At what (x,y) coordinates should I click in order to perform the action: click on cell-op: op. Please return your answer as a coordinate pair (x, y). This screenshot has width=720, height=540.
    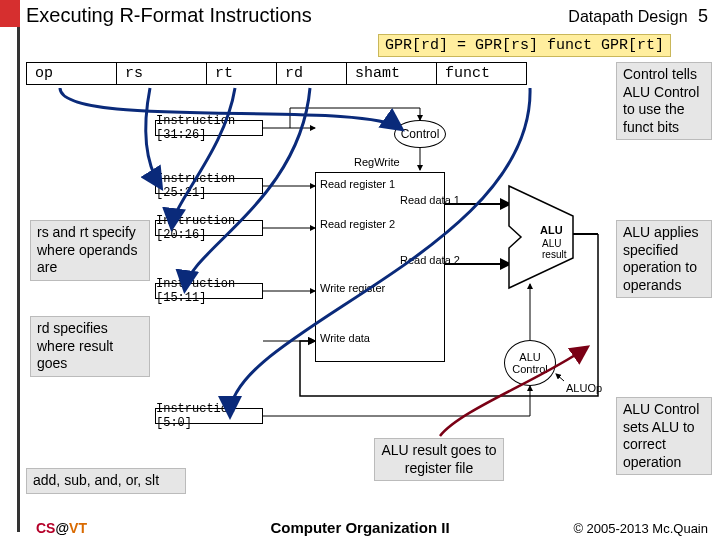
    Looking at the image, I should click on (72, 74).